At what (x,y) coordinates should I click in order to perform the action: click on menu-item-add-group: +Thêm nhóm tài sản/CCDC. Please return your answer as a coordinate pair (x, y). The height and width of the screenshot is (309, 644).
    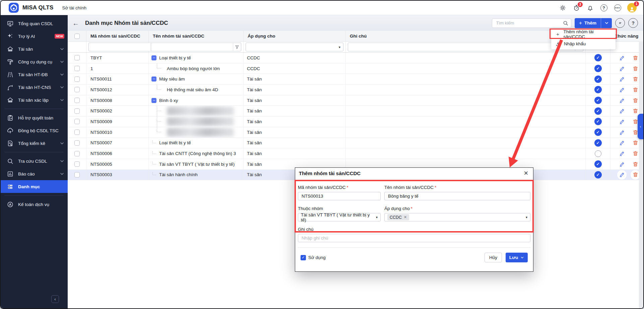
    Looking at the image, I should click on (583, 34).